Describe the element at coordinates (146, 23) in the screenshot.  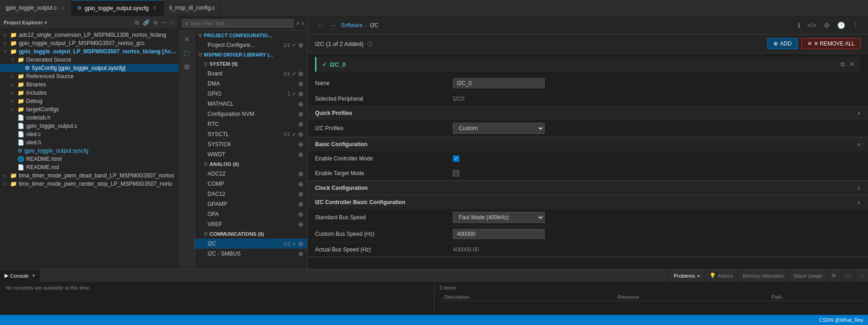
I see `link-icon: 🔗` at that location.